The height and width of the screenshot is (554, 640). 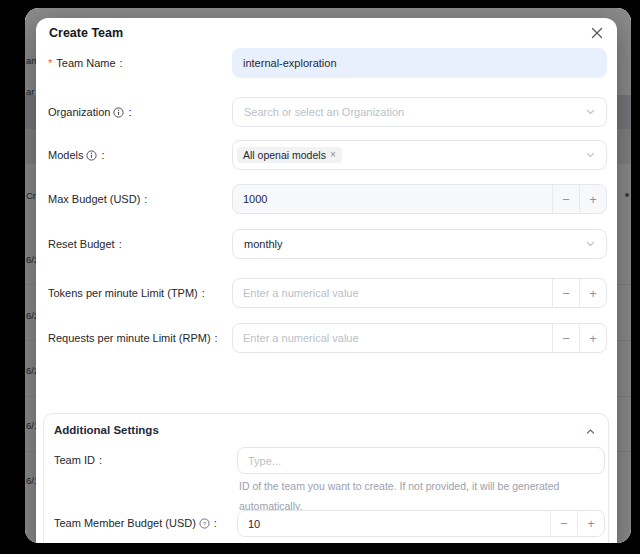 What do you see at coordinates (133, 338) in the screenshot?
I see `rpm-label: Requests per minute Limit (RPM):` at bounding box center [133, 338].